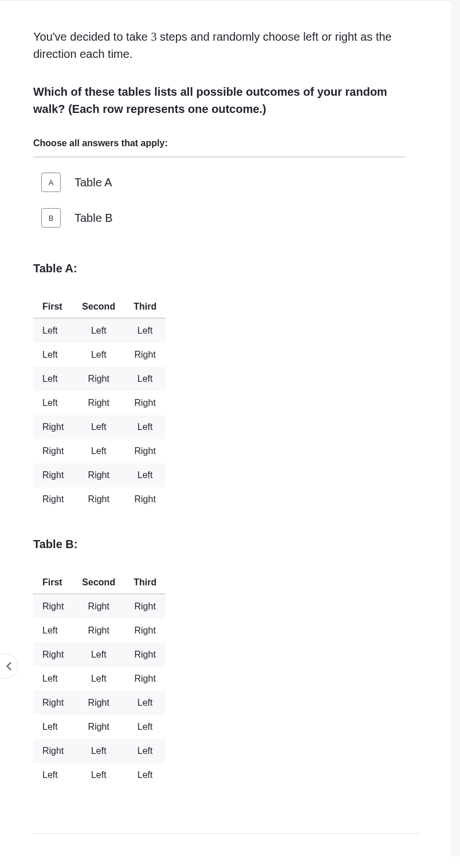 Image resolution: width=460 pixels, height=868 pixels. I want to click on table-a-title: Table A:, so click(230, 268).